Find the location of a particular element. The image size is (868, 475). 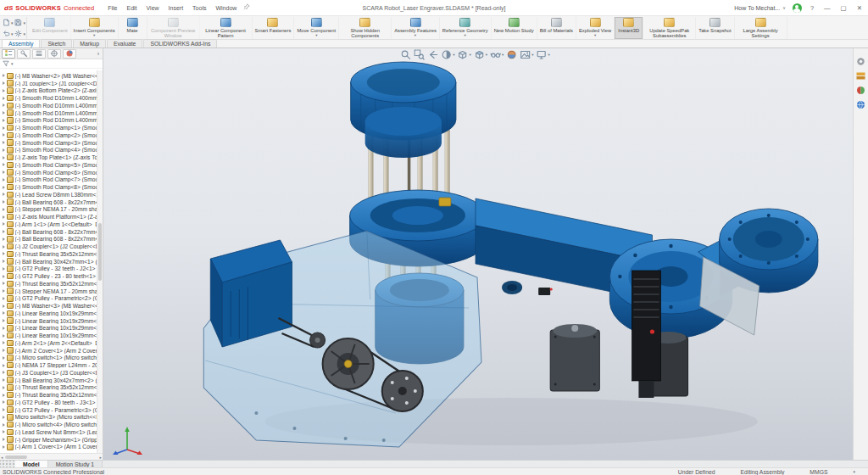

options-button: ▾ is located at coordinates (20, 34).